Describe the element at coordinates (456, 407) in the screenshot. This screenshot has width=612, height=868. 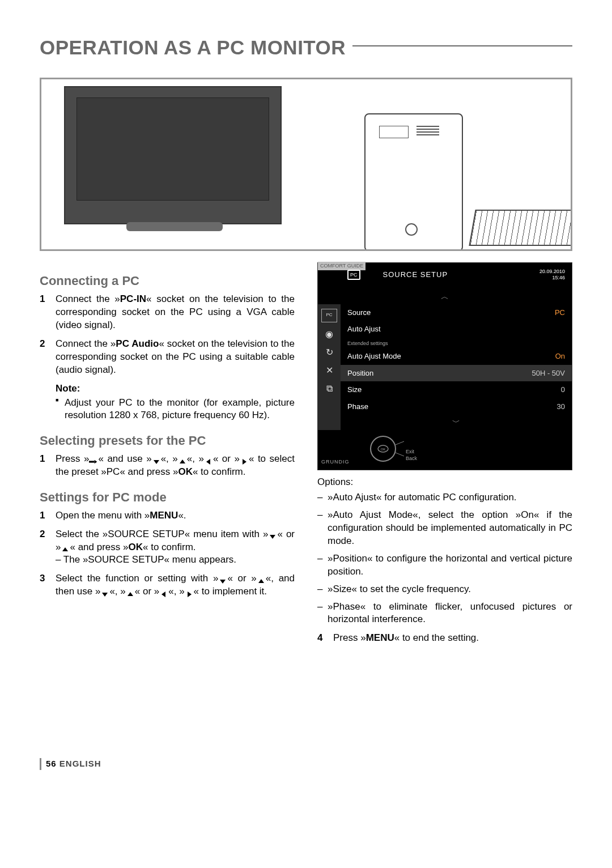
I see `osd-row-phase: Phase 30` at that location.